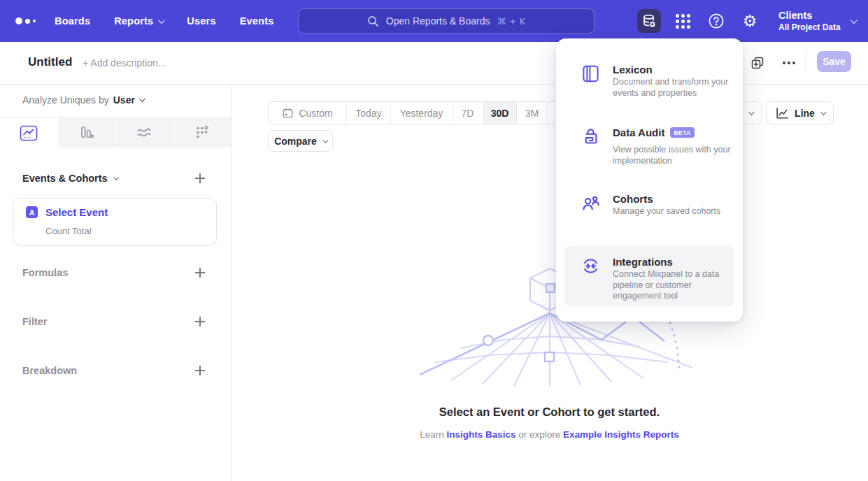 The image size is (868, 481). Describe the element at coordinates (810, 27) in the screenshot. I see `project-name: All Project Data` at that location.